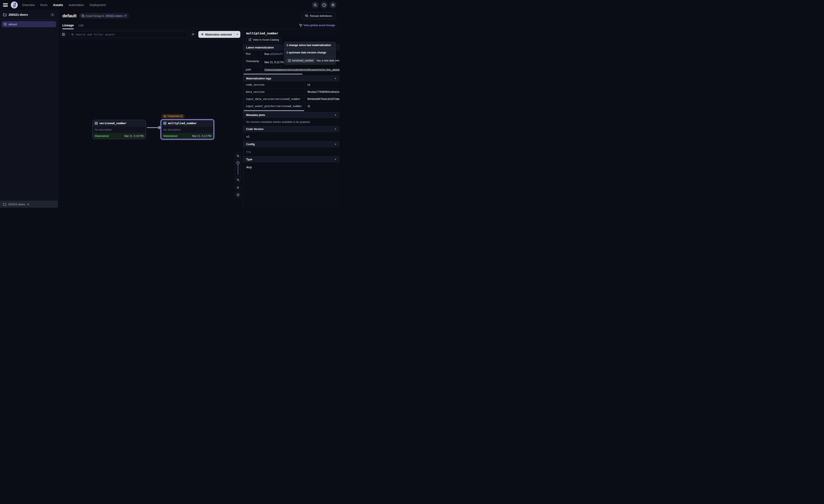  Describe the element at coordinates (238, 188) in the screenshot. I see `graph-settings-gear-icon: ⚙` at that location.